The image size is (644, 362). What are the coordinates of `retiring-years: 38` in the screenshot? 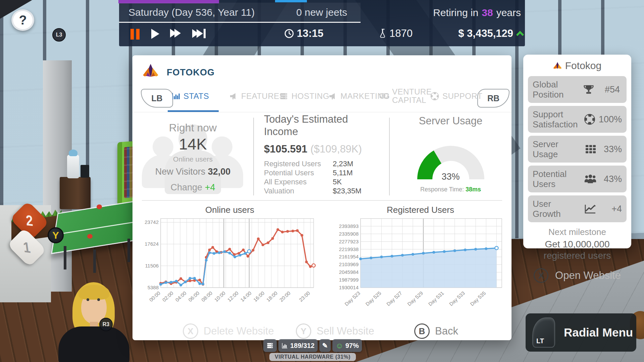 It's located at (487, 13).